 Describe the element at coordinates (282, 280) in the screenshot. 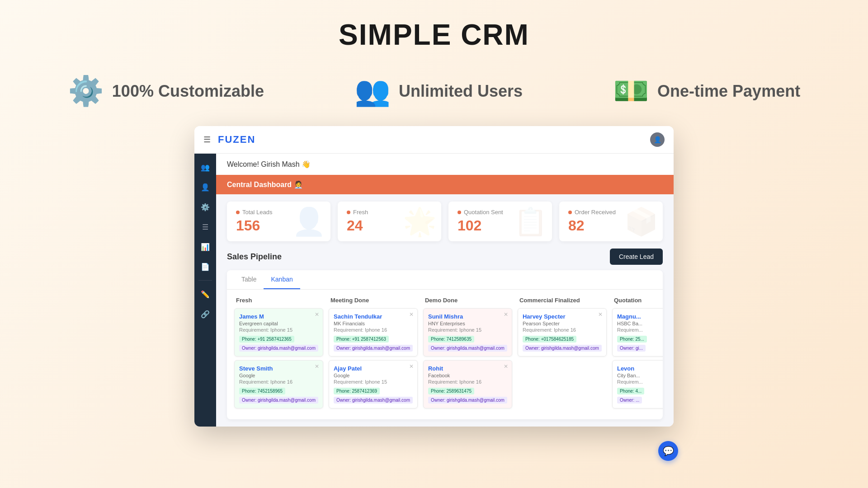

I see `tab-kanban: Kanban` at that location.